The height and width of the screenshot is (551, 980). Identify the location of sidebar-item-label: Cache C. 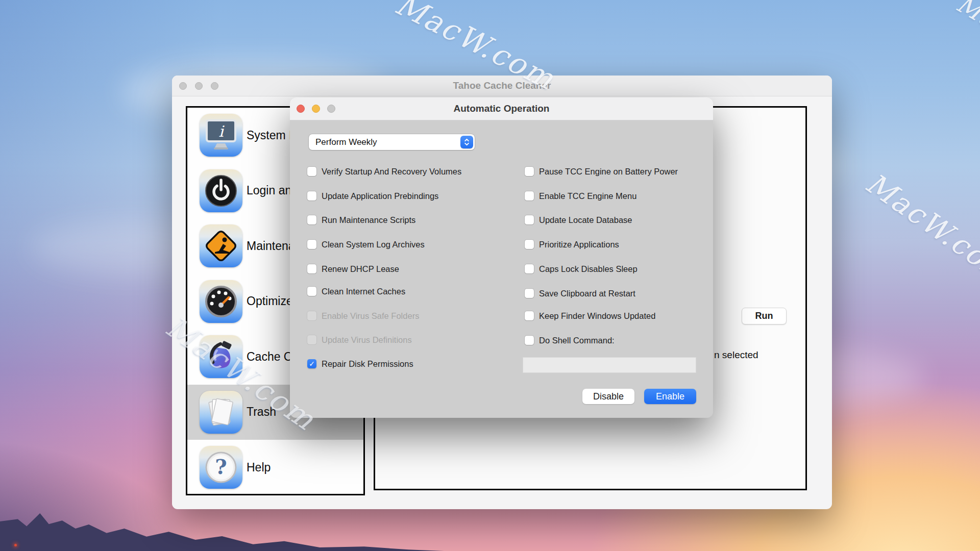
(270, 357).